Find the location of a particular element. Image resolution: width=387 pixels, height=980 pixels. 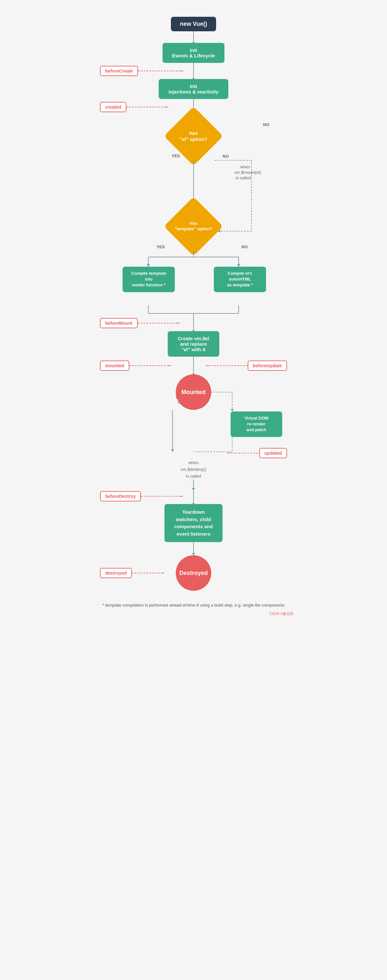

dashed-beforedestroy is located at coordinates (162, 496).